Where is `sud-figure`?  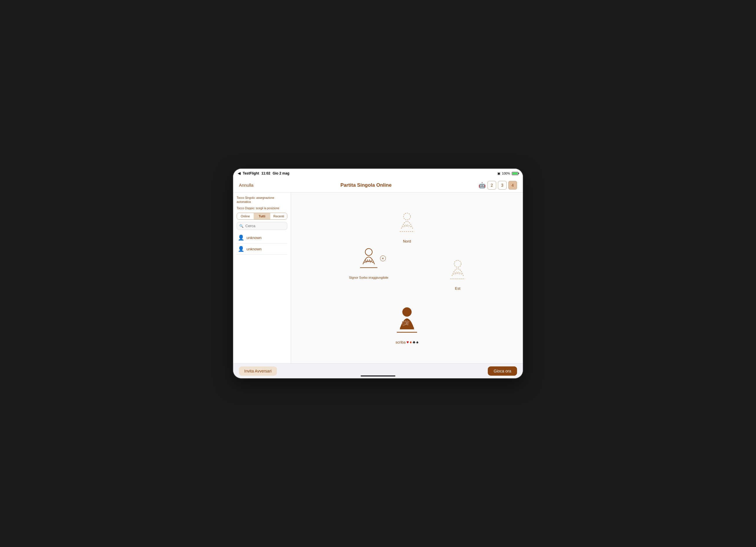
sud-figure is located at coordinates (407, 322).